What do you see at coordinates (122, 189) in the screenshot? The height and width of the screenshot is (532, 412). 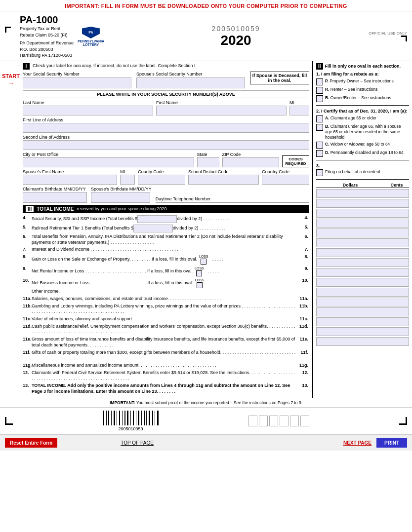 I see `spouse-birth-label: Spouse's Birthdate MM/DD/YY` at bounding box center [122, 189].